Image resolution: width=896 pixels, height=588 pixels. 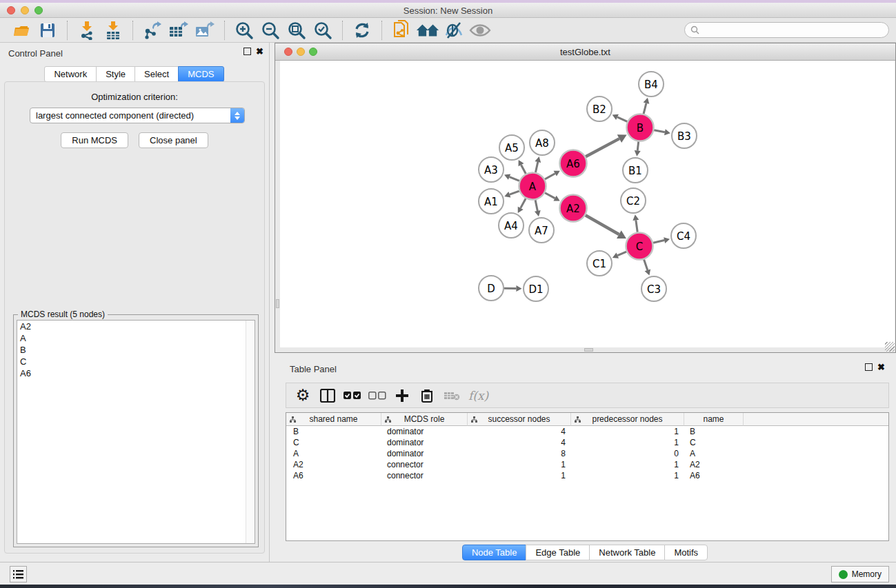 I want to click on delete-columns-icon, so click(x=427, y=396).